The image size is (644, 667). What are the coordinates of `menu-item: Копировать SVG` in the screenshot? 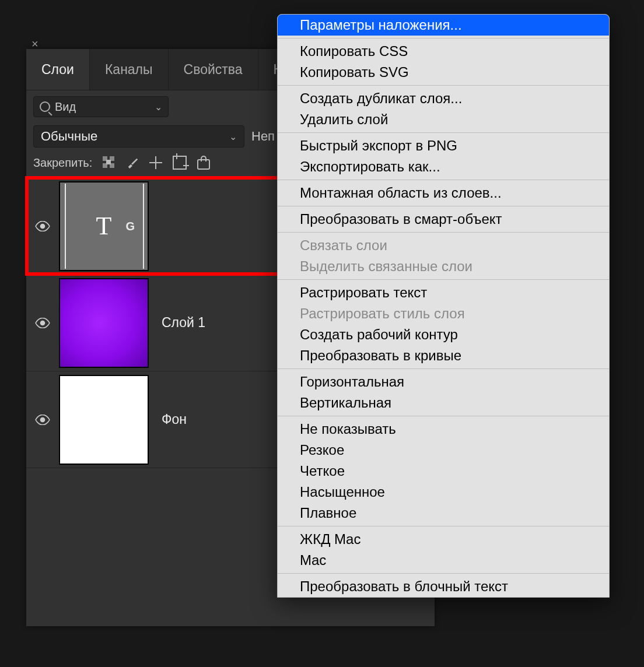 It's located at (443, 72).